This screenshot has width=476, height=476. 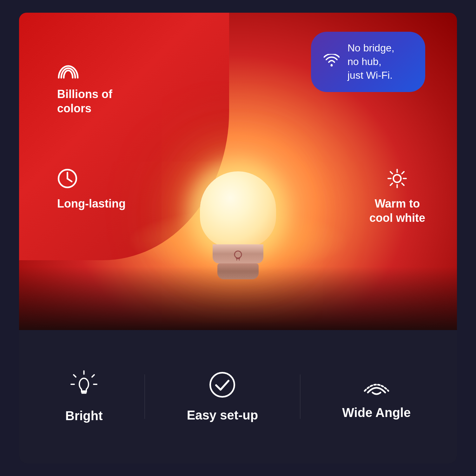 I want to click on wide-angle-label: Wide Angle, so click(x=376, y=413).